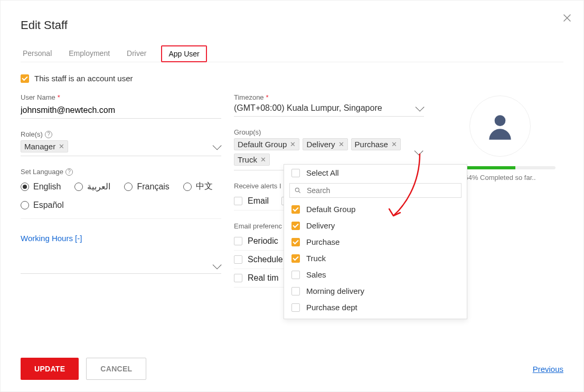 The image size is (584, 392). I want to click on email-prefs-label: Email preferenc, so click(258, 226).